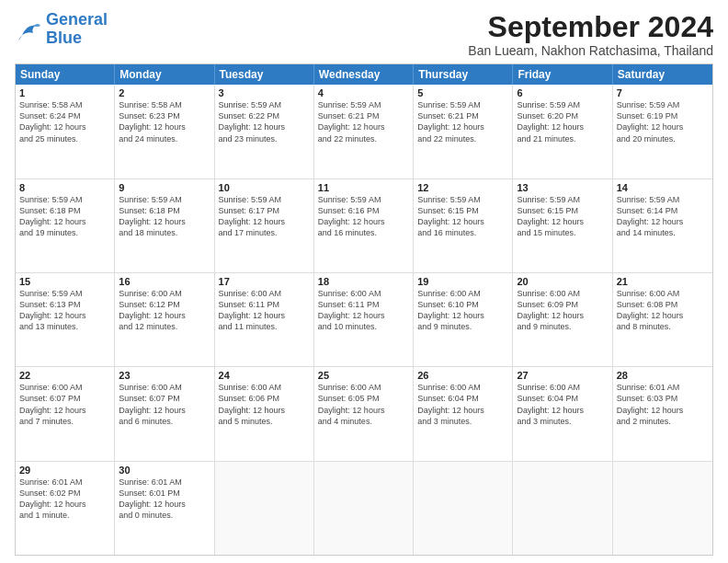  What do you see at coordinates (463, 304) in the screenshot?
I see `cell-line: Sunset: 6:10 PM` at bounding box center [463, 304].